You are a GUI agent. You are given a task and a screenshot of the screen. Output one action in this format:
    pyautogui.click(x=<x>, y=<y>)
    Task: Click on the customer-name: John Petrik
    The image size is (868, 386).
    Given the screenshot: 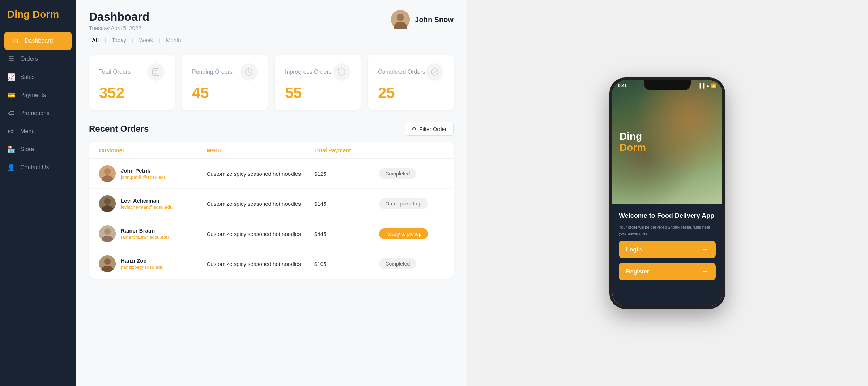 What is the action you would take?
    pyautogui.click(x=144, y=171)
    